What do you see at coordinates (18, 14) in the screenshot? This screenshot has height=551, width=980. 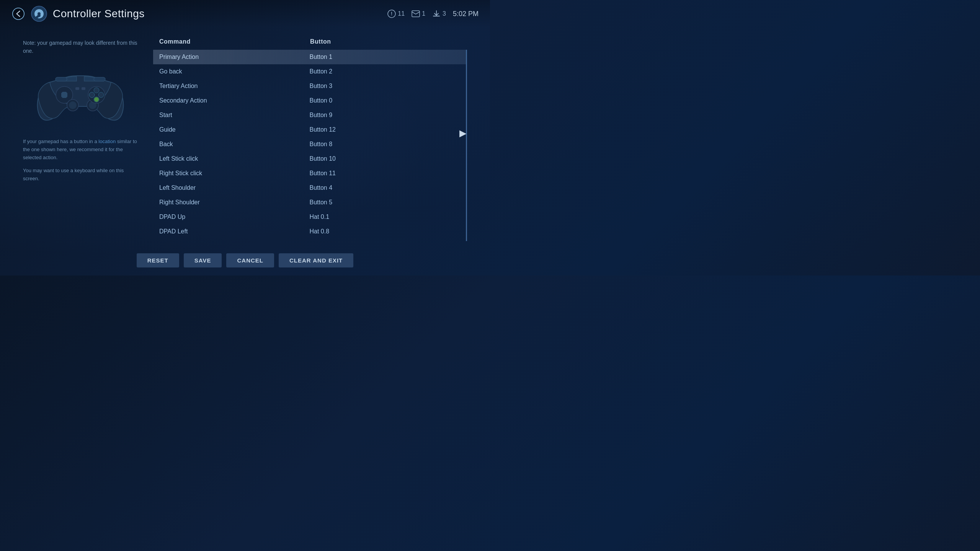 I see `back-button` at bounding box center [18, 14].